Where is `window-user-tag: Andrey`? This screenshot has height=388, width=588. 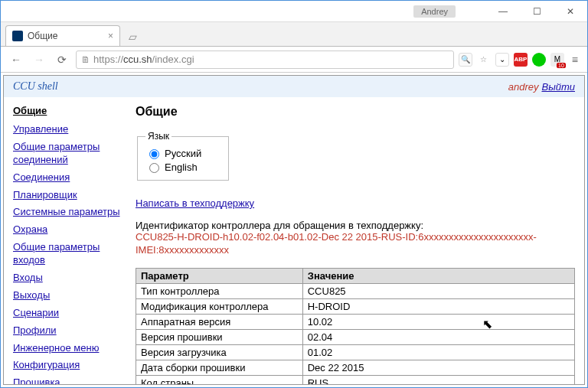 window-user-tag: Andrey is located at coordinates (435, 11).